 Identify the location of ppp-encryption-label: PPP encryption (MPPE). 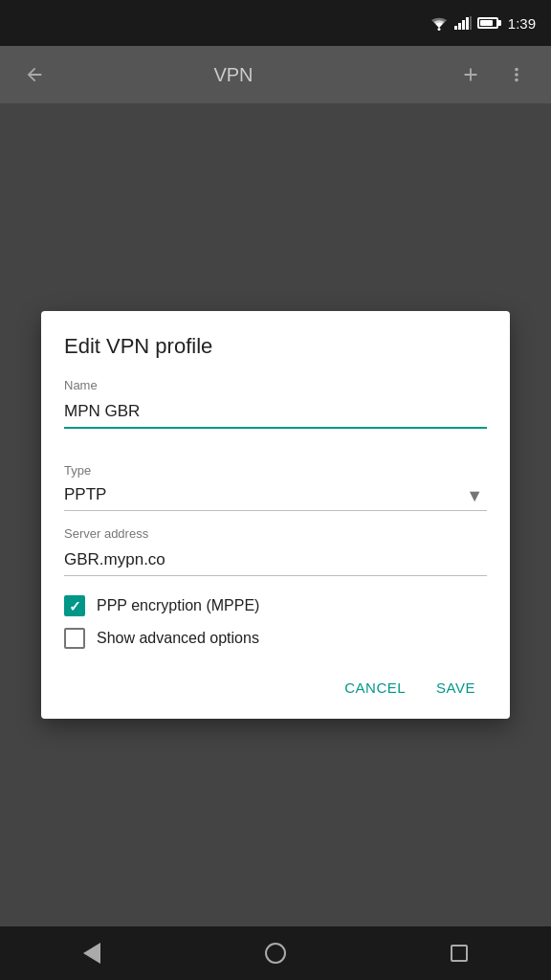
(178, 606).